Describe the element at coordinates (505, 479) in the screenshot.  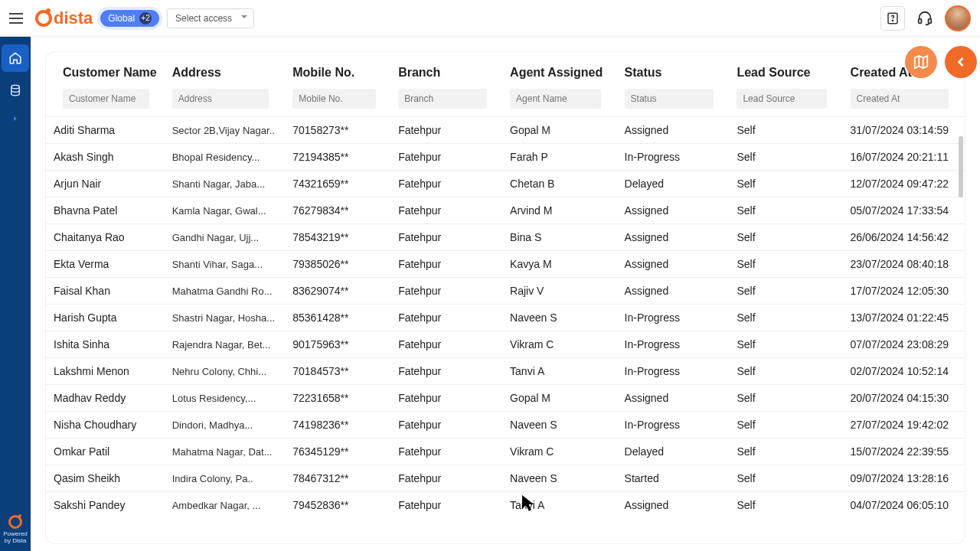
I see `table-row: Qasim SheikhIndira Colony, Pa..78467312*…` at that location.